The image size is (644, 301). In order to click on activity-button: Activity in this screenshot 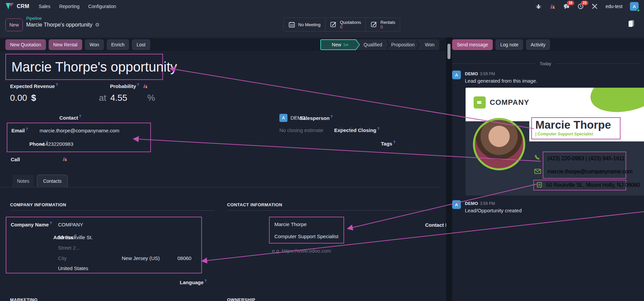, I will do `click(538, 45)`.